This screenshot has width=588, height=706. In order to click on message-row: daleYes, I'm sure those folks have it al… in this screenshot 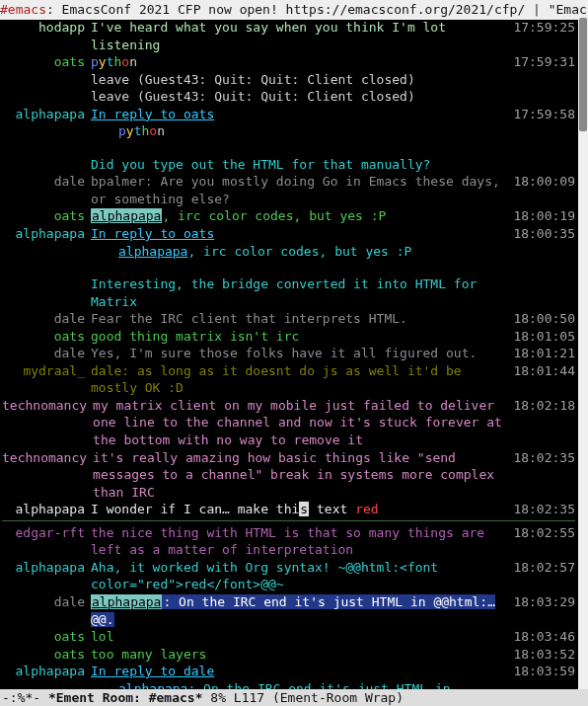, I will do `click(288, 353)`.